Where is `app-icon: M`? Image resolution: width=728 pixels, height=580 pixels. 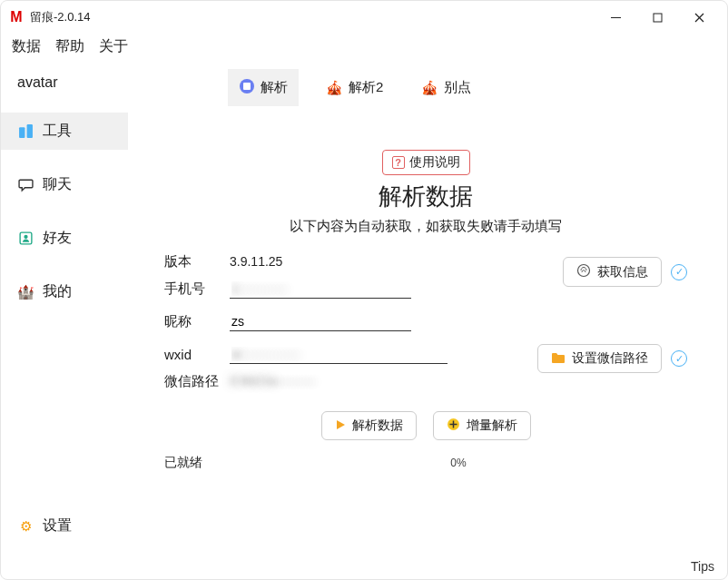
app-icon: M is located at coordinates (16, 17).